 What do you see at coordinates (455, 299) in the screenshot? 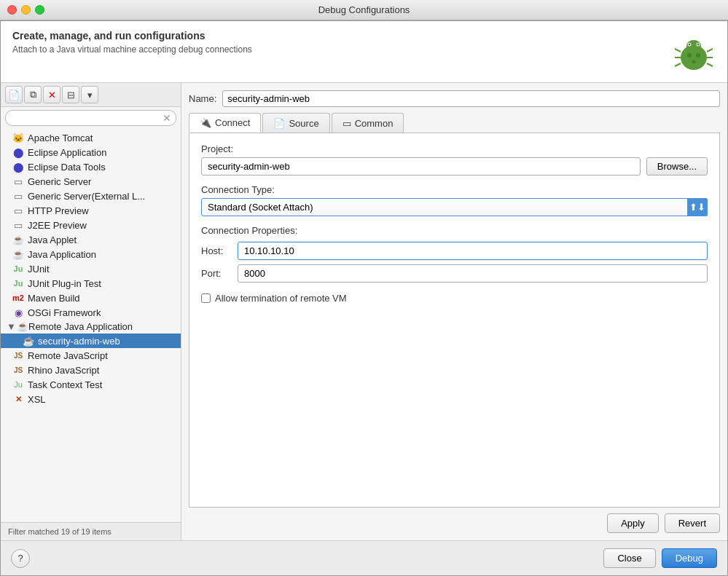
I see `allow-termination-row: Allow termination of remote VM` at bounding box center [455, 299].